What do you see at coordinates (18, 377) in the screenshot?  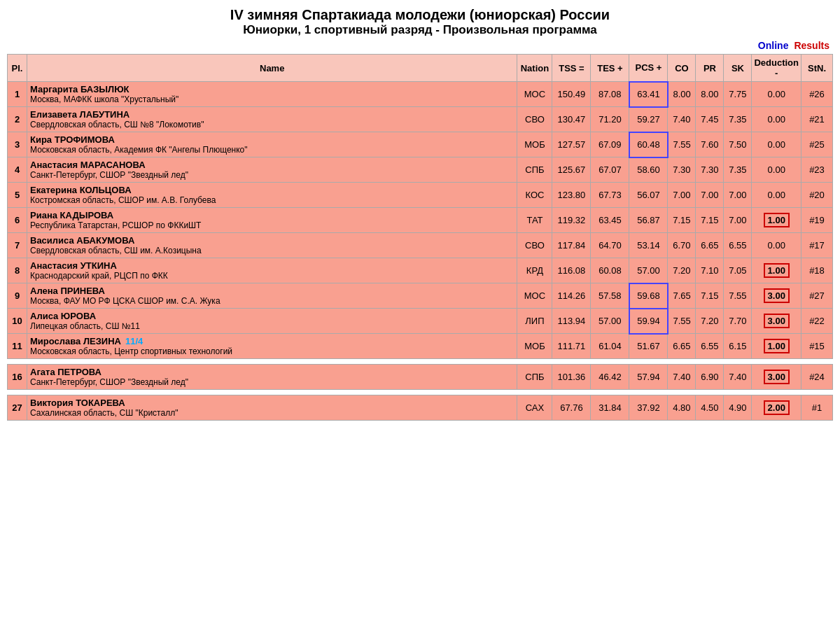 I see `cell-pl: 16` at bounding box center [18, 377].